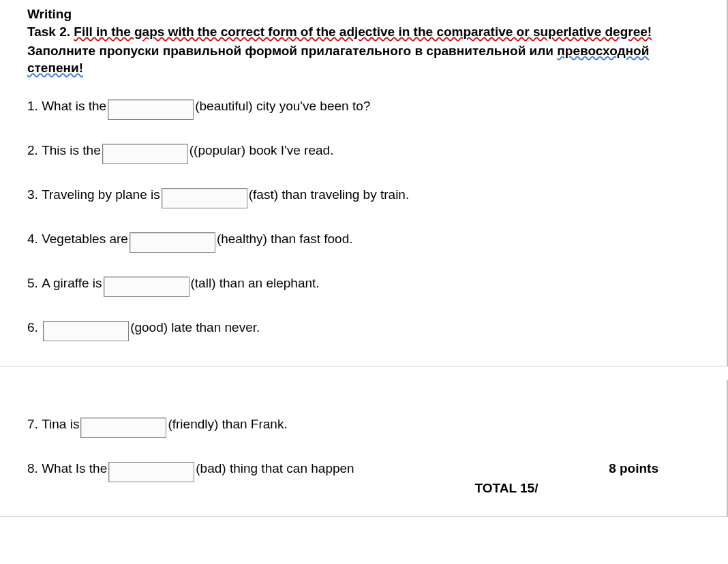 The width and height of the screenshot is (728, 564). What do you see at coordinates (33, 424) in the screenshot?
I see `question-number: 7.` at bounding box center [33, 424].